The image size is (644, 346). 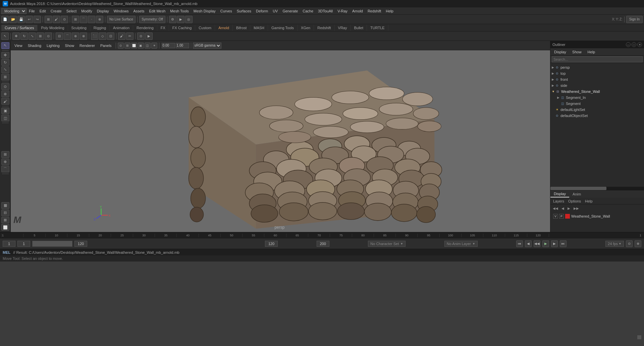 What do you see at coordinates (358, 11) in the screenshot?
I see `menu-arnold: Arnold` at bounding box center [358, 11].